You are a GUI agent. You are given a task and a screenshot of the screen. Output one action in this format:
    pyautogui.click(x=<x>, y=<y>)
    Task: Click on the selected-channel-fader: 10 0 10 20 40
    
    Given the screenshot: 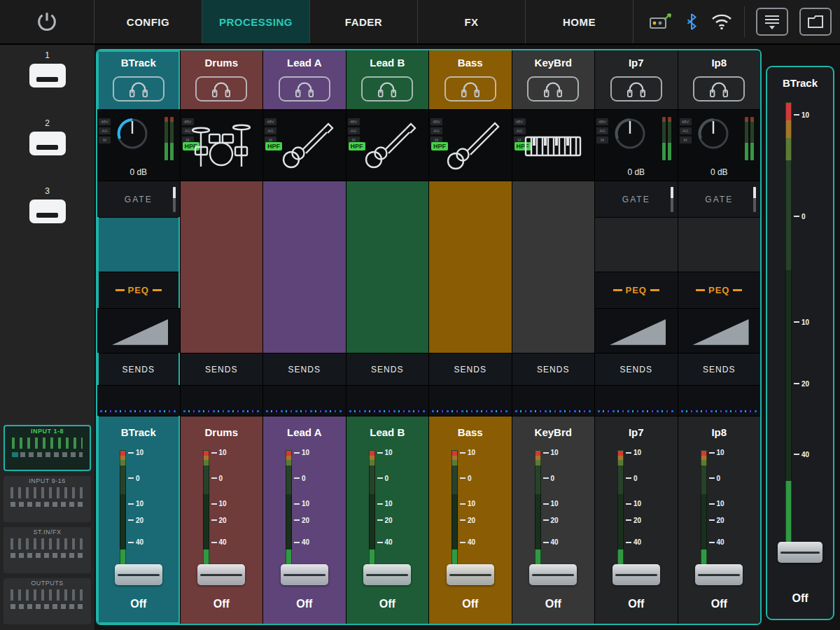 What is the action you would take?
    pyautogui.click(x=800, y=340)
    